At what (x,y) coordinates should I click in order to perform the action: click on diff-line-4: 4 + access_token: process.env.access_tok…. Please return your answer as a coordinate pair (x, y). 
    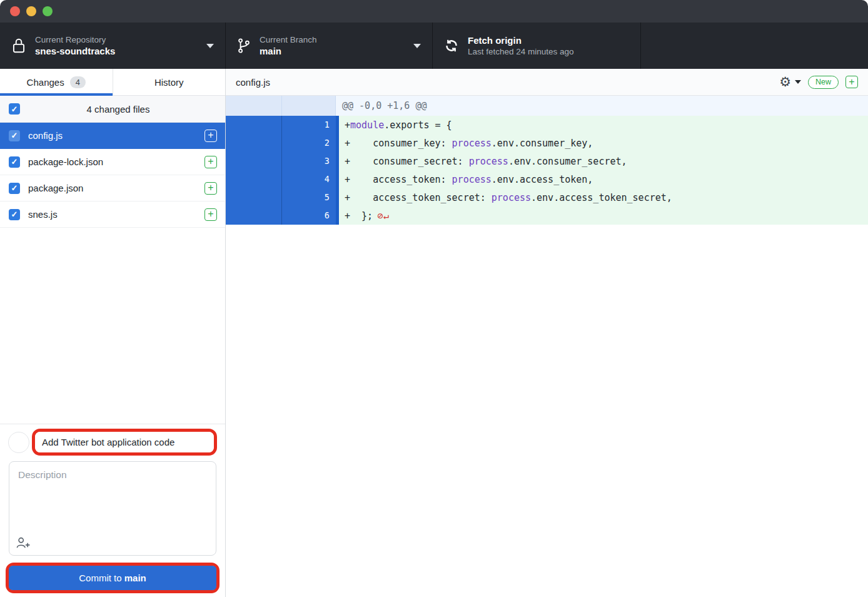
    Looking at the image, I should click on (547, 179).